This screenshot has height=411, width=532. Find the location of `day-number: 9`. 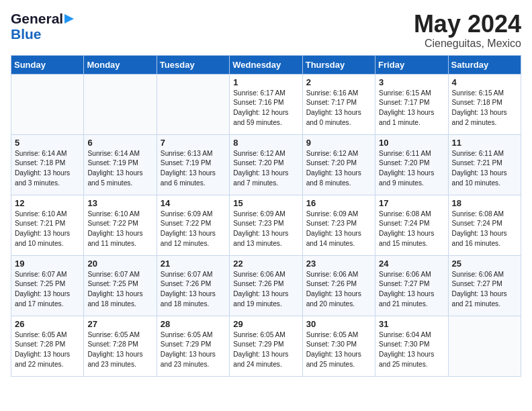

day-number: 9 is located at coordinates (339, 142).